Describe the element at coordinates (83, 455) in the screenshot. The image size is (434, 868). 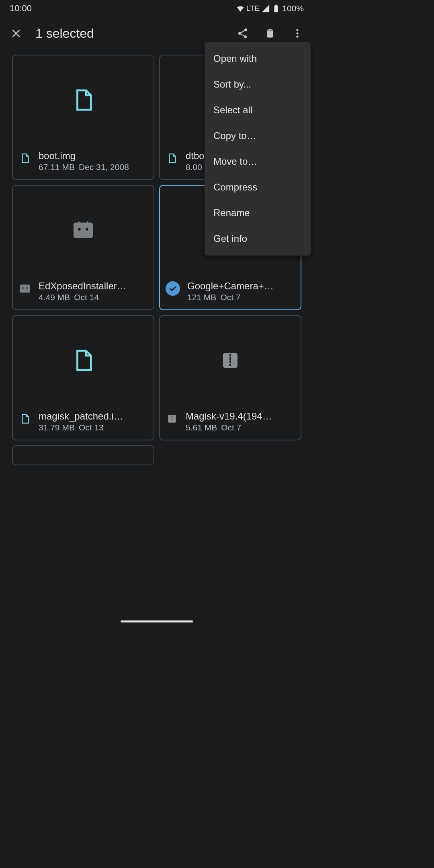
I see `file-card` at that location.